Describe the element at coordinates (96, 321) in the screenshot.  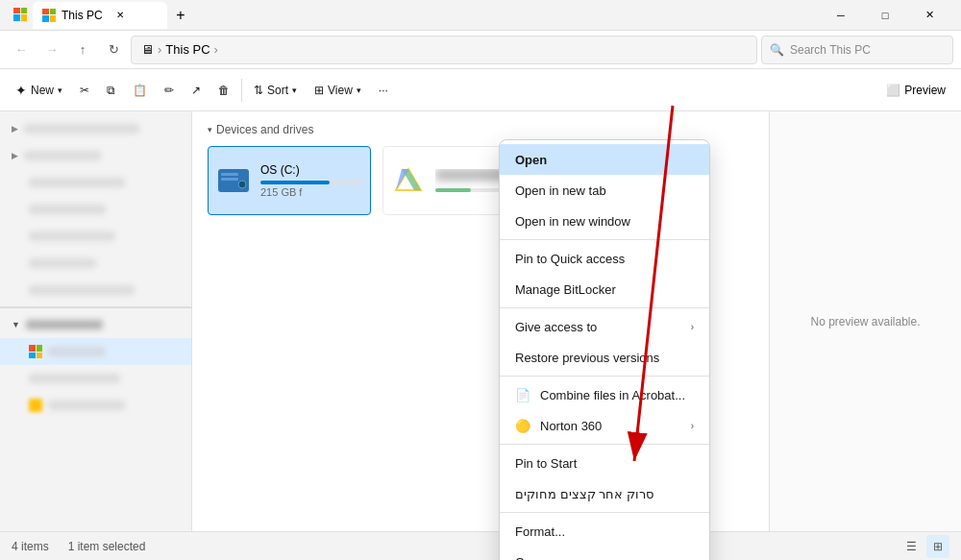
I see `sidebar: ▶ ▶ ▼` at that location.